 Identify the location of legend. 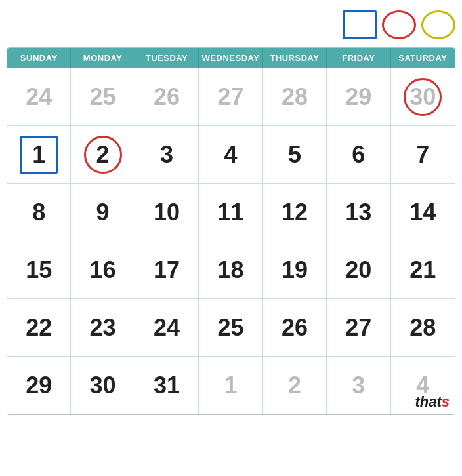
(399, 26).